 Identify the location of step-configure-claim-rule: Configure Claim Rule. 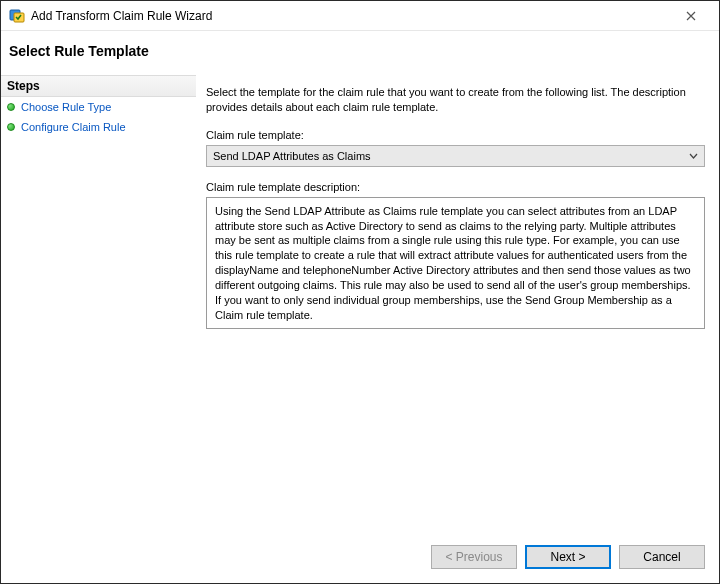
(98, 127).